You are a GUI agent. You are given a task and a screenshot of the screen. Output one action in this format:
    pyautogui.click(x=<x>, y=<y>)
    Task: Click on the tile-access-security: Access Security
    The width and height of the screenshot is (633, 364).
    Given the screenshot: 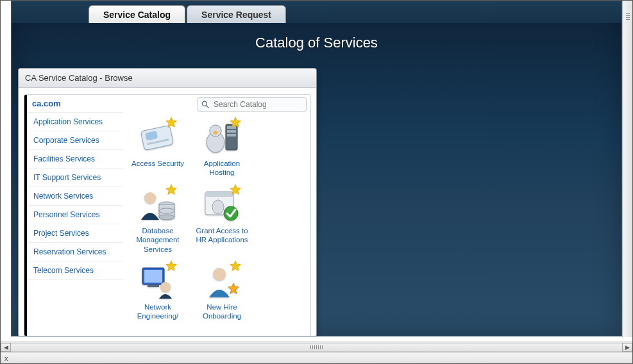 What is the action you would take?
    pyautogui.click(x=158, y=149)
    